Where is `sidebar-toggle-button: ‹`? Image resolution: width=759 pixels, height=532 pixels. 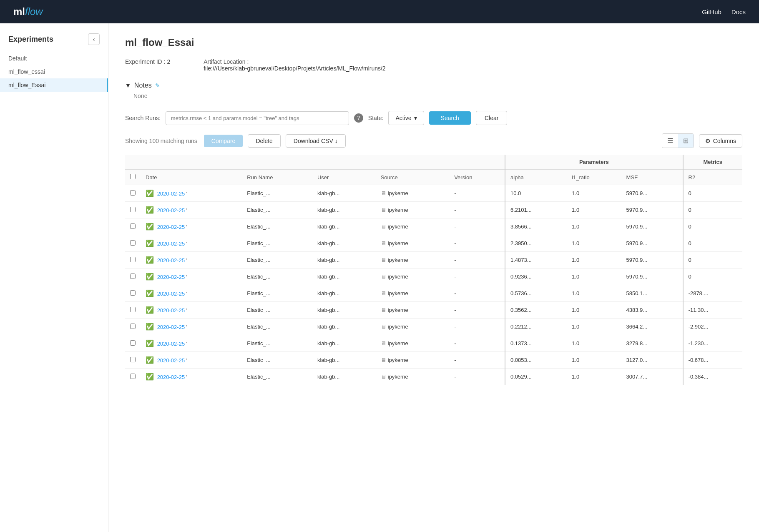
sidebar-toggle-button: ‹ is located at coordinates (94, 39).